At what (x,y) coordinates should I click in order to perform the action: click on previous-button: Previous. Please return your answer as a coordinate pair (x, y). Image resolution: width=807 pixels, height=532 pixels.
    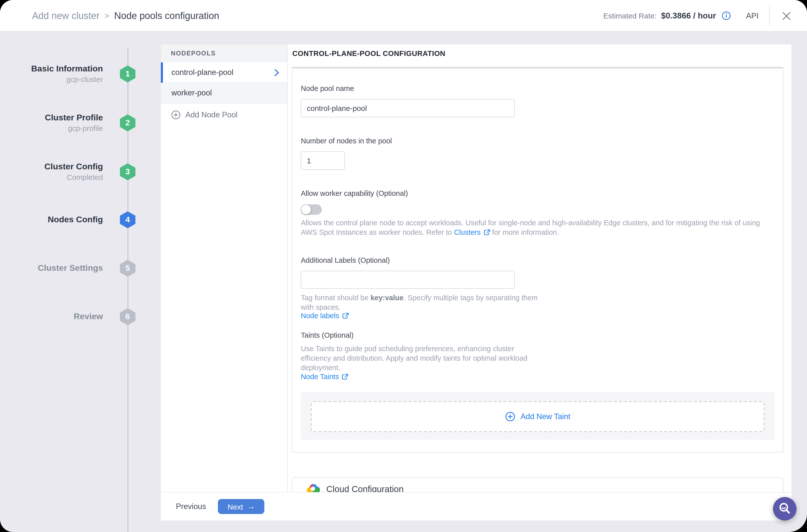
    Looking at the image, I should click on (191, 507).